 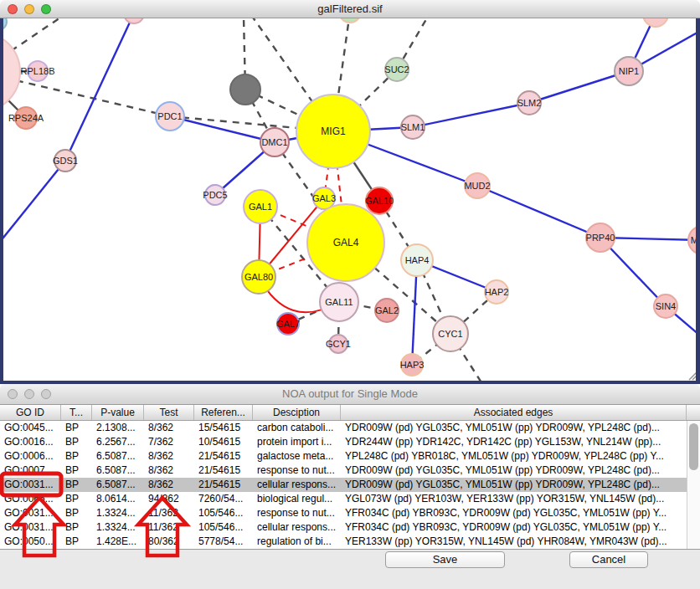 I want to click on table-cell: protein import i..., so click(x=296, y=442).